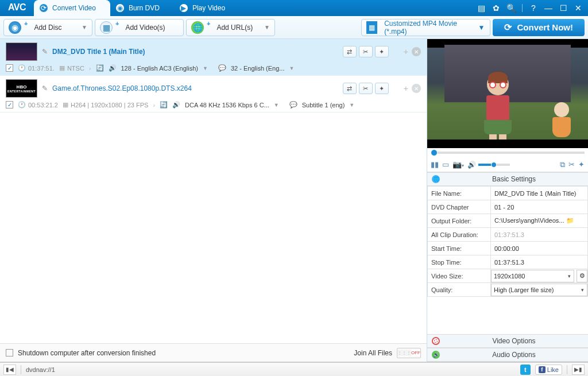  Describe the element at coordinates (508, 165) in the screenshot. I see `player-controls: ▮▮ ▭ 📷▾ 🔊 ⧉ ✂ ✦` at that location.